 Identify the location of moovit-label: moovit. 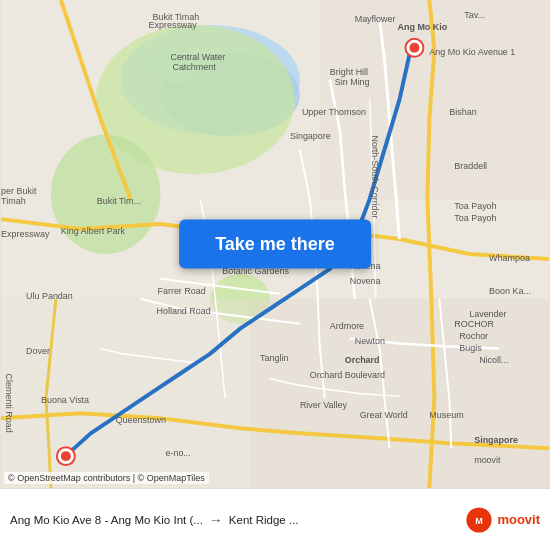
(518, 520).